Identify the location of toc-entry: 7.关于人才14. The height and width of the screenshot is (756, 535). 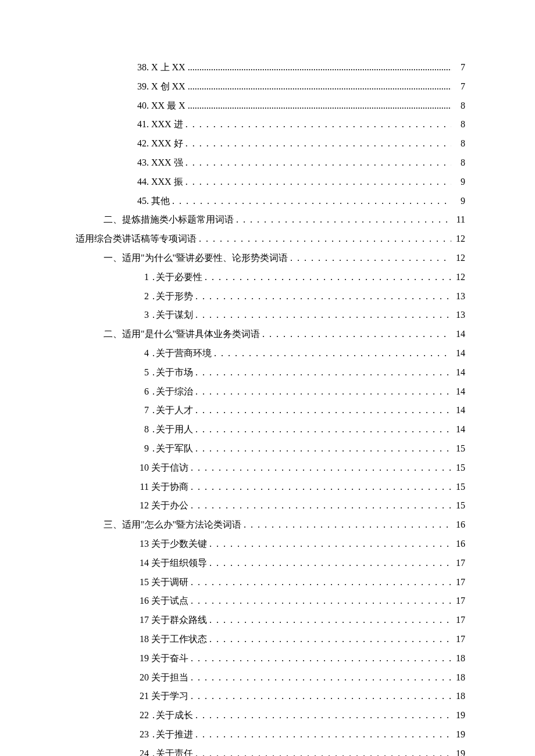
(270, 410).